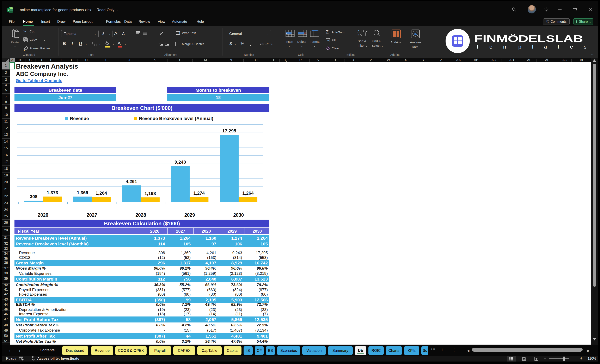  What do you see at coordinates (150, 194) in the screenshot?
I see `svg-text: 1,168` at bounding box center [150, 194].